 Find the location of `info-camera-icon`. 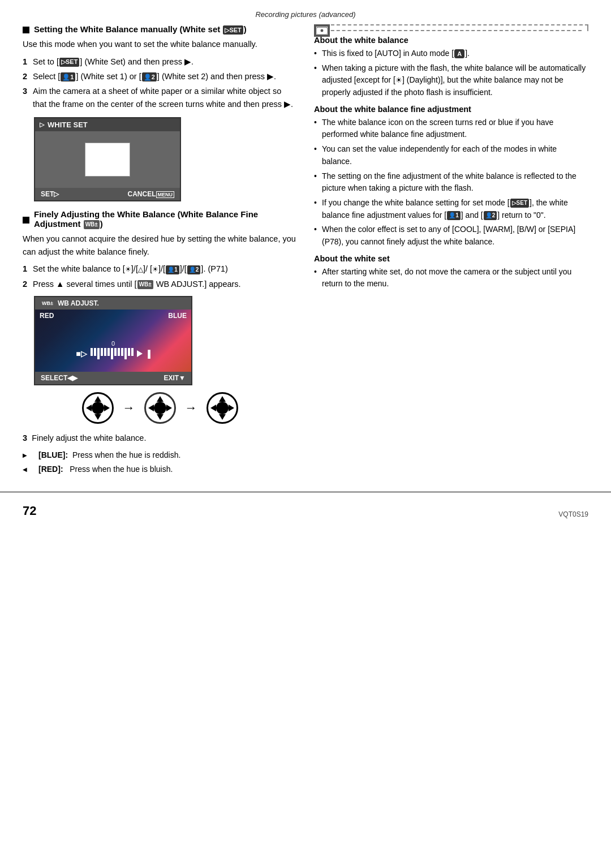

info-camera-icon is located at coordinates (322, 31).